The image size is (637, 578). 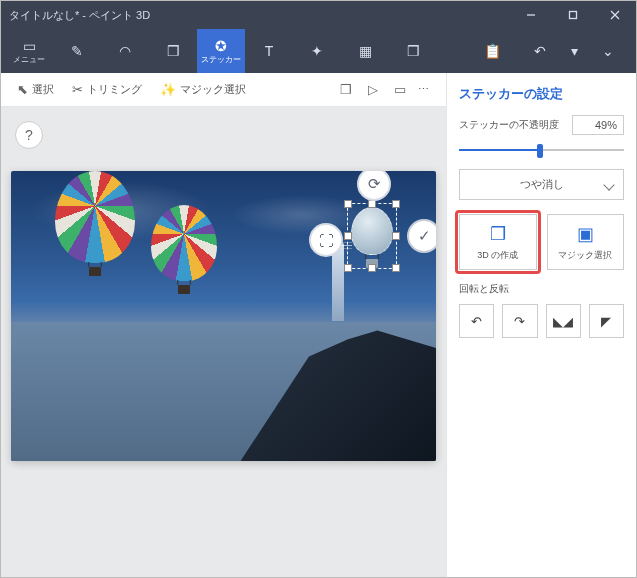 I want to click on handle-tr, so click(x=396, y=204).